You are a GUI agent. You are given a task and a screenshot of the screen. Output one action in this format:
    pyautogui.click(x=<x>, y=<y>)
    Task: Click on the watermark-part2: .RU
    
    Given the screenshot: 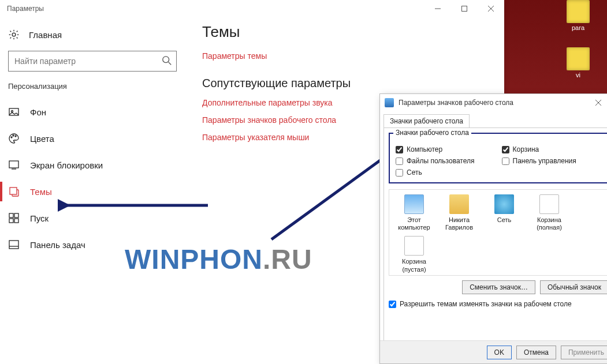 What is the action you would take?
    pyautogui.click(x=288, y=260)
    